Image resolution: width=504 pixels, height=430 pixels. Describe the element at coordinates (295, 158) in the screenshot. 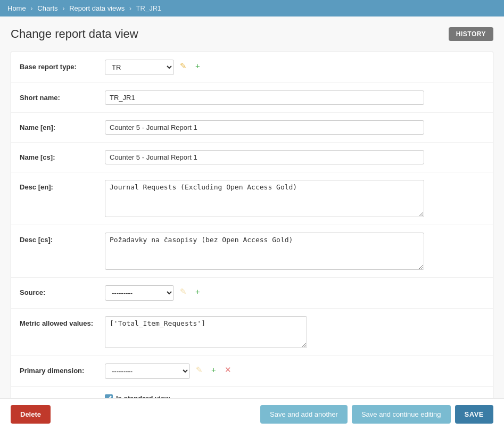

I see `name-cs-field` at that location.